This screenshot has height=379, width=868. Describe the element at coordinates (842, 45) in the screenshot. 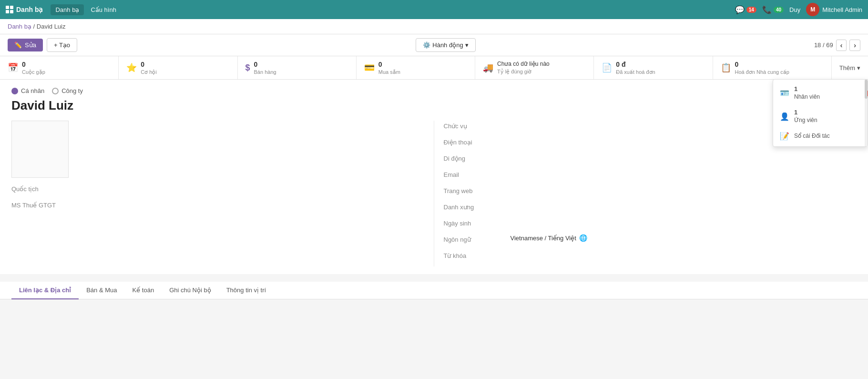

I see `pagination-prev: ‹` at that location.